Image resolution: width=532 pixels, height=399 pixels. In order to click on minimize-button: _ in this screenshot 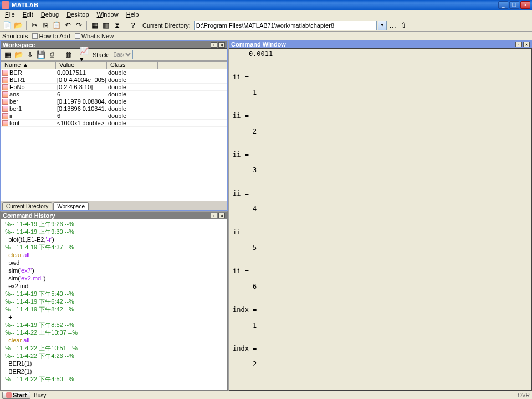, I will do `click(503, 5)`.